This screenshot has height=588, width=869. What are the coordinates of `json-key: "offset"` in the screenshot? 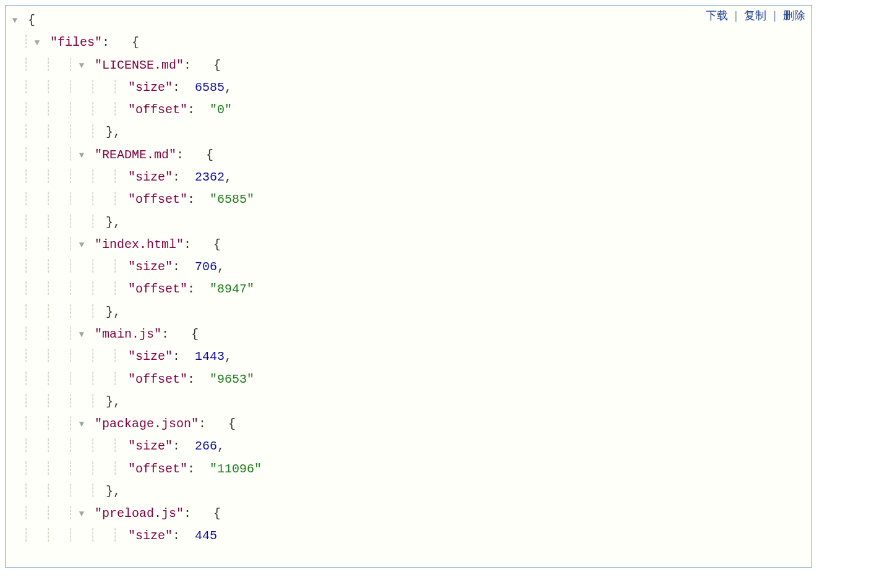 It's located at (158, 200).